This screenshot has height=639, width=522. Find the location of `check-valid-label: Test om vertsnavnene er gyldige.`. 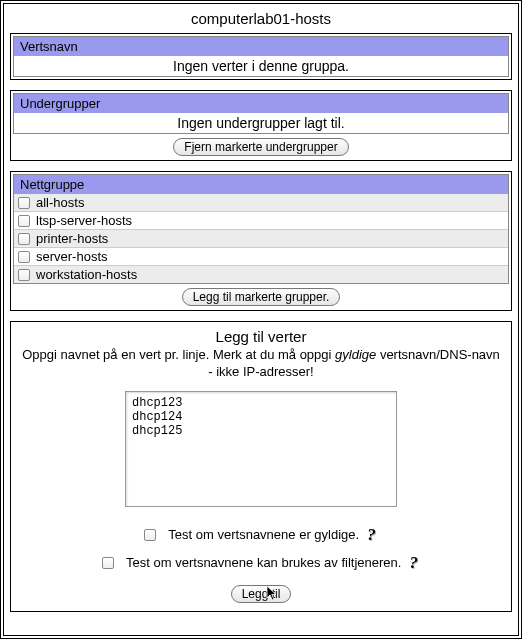

check-valid-label: Test om vertsnavnene er gyldige. is located at coordinates (264, 534).